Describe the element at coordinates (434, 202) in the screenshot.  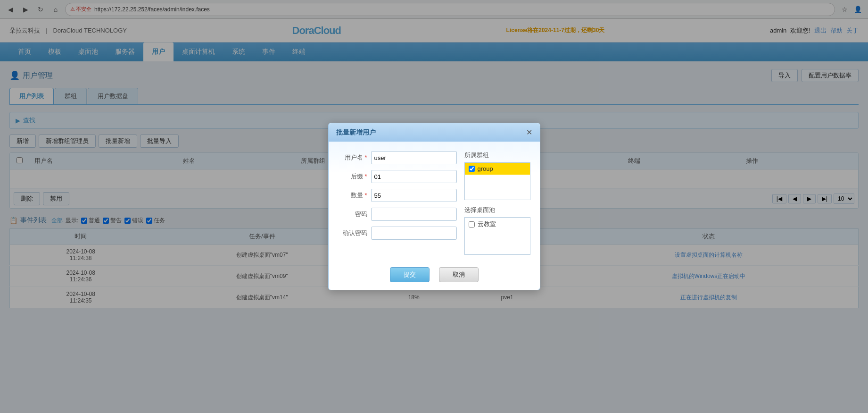
I see `modal-body: 用户名 * 后缀 * 数量 *` at that location.